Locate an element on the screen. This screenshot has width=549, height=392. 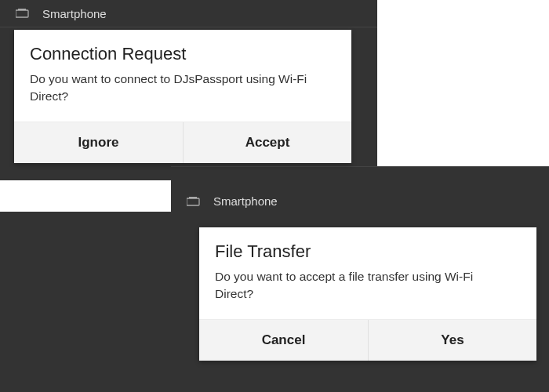
dialog-body: Do you want to connect to DJsPassport us… is located at coordinates (171, 96).